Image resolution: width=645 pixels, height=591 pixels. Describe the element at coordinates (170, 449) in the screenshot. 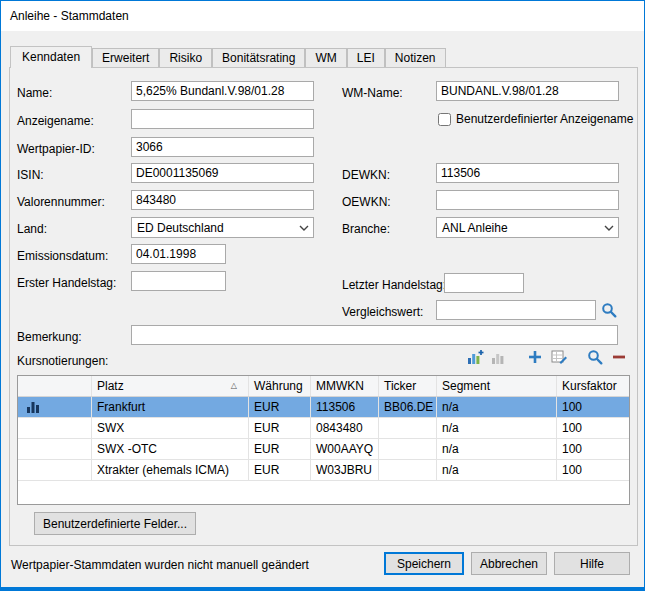

I see `cell-platz: SWX -OTC` at that location.